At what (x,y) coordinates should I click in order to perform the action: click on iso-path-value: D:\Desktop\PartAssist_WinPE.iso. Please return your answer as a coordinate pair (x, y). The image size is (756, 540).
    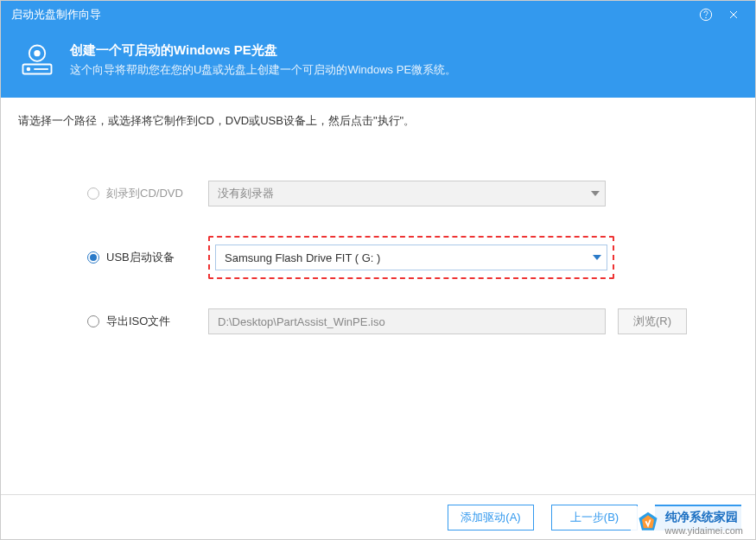
    Looking at the image, I should click on (302, 321).